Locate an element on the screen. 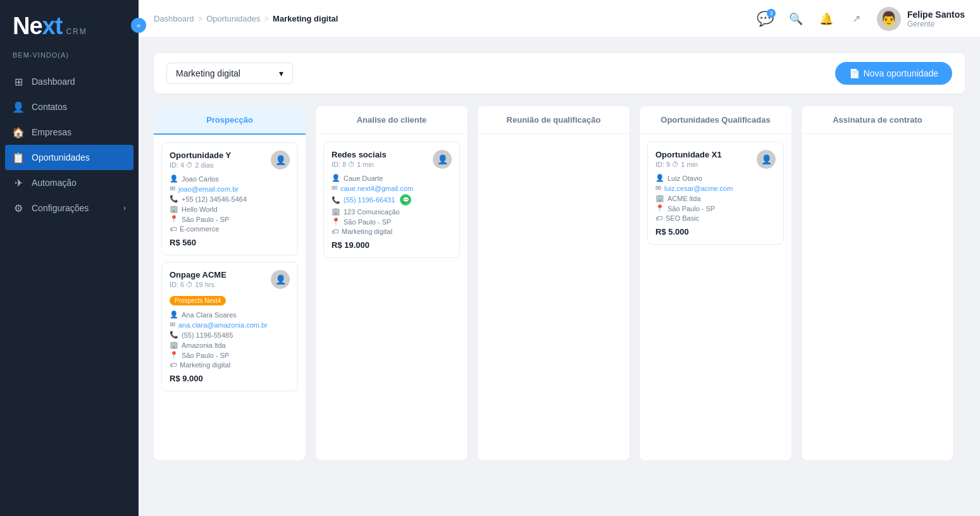 This screenshot has height=516, width=980. column-body-reuniao is located at coordinates (554, 142).